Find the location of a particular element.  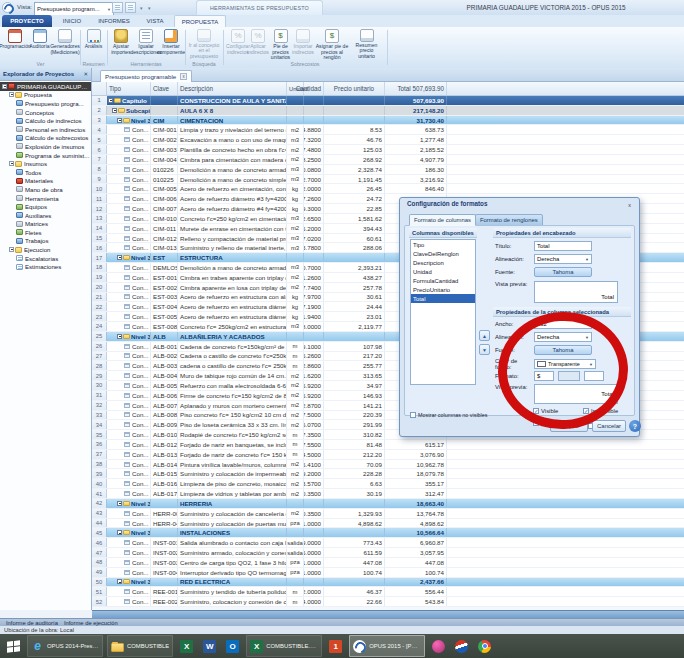

ribbon-button-programaci-n: Programación is located at coordinates (15, 44).